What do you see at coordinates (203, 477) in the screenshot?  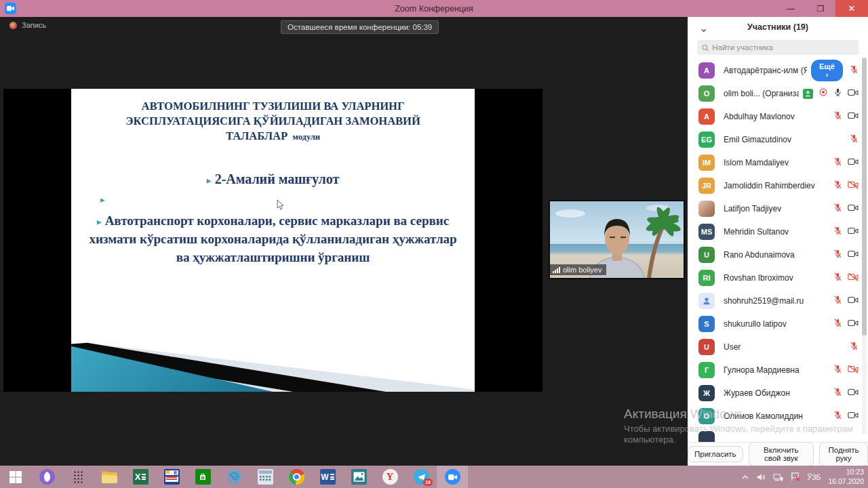 I see `taskbar-microsoft-store-icon` at bounding box center [203, 477].